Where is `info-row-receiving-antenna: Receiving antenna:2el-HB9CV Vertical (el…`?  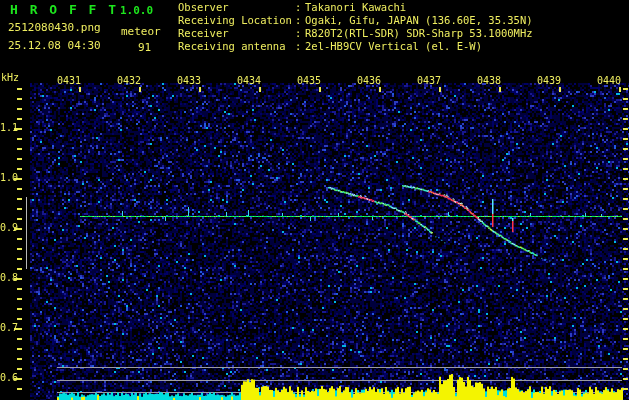 info-row-receiving-antenna: Receiving antenna:2el-HB9CV Vertical (el… is located at coordinates (356, 46).